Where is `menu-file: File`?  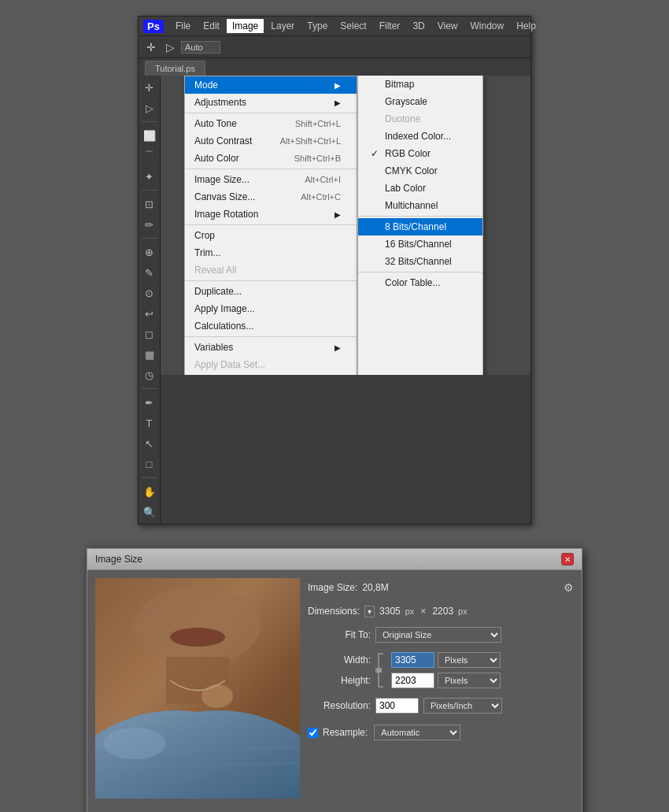 menu-file: File is located at coordinates (183, 26).